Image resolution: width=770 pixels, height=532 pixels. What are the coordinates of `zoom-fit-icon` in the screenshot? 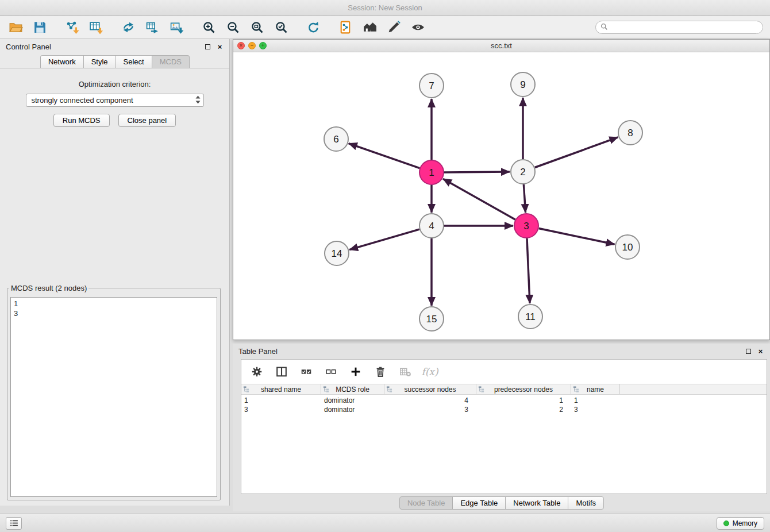 It's located at (257, 28).